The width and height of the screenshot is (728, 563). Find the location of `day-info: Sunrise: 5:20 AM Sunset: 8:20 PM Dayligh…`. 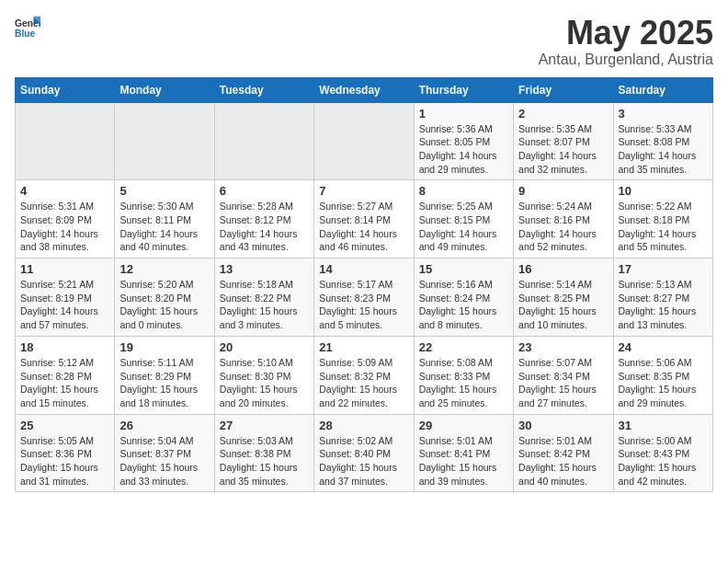

day-info: Sunrise: 5:20 AM Sunset: 8:20 PM Dayligh… is located at coordinates (164, 305).